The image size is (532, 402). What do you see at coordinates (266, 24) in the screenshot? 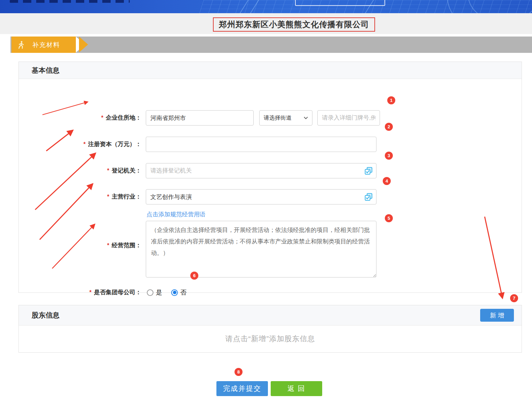
I see `title-strip: 郑州郑东新区小美熊熊文化传播有限公司` at bounding box center [266, 24].